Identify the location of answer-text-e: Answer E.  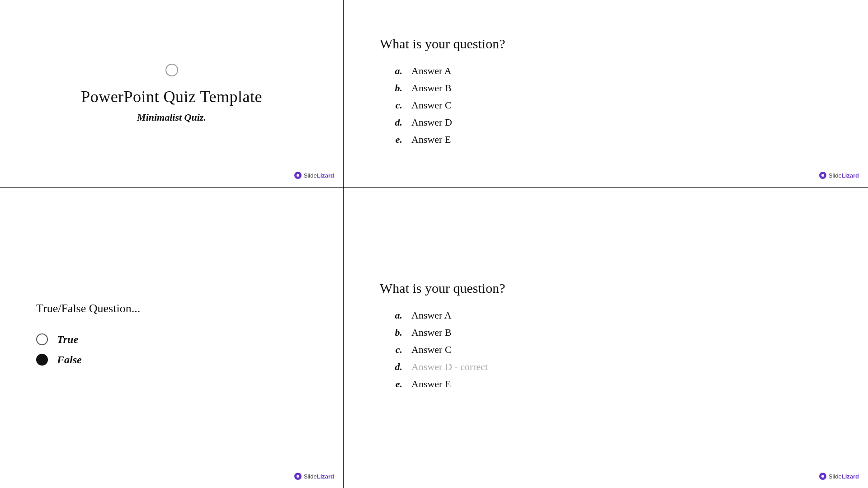
(431, 140).